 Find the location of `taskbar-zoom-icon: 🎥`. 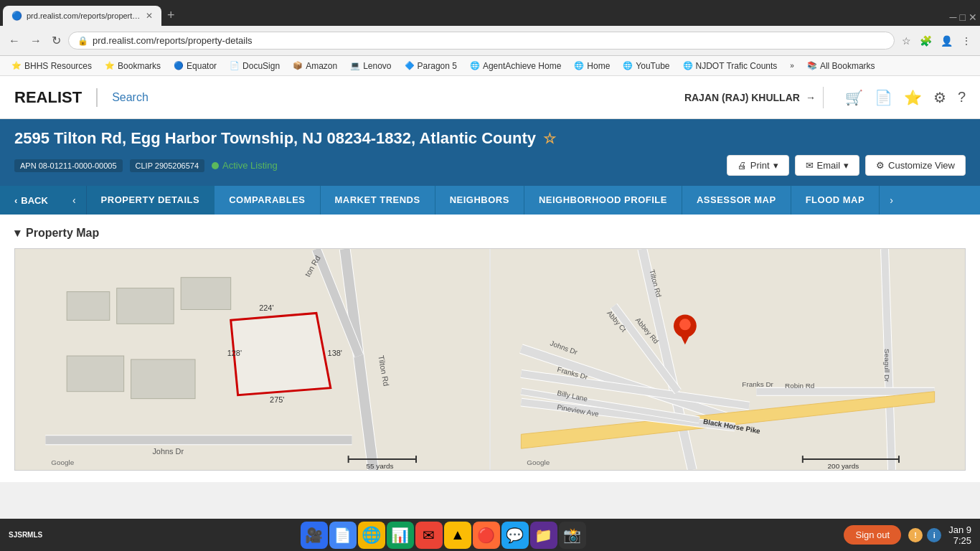

taskbar-zoom-icon: 🎥 is located at coordinates (314, 535).